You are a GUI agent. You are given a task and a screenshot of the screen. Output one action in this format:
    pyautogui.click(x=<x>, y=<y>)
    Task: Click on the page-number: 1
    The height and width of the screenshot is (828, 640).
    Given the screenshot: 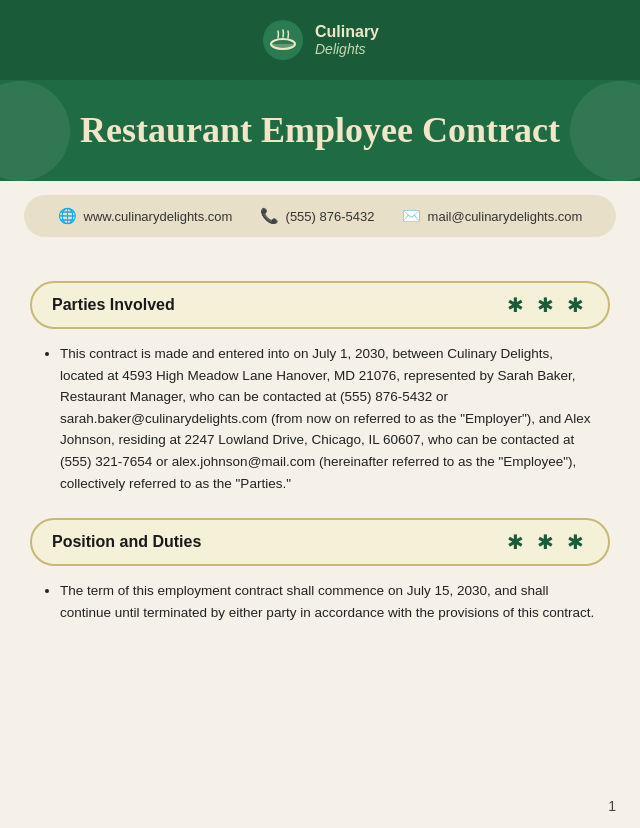 What is the action you would take?
    pyautogui.click(x=612, y=806)
    